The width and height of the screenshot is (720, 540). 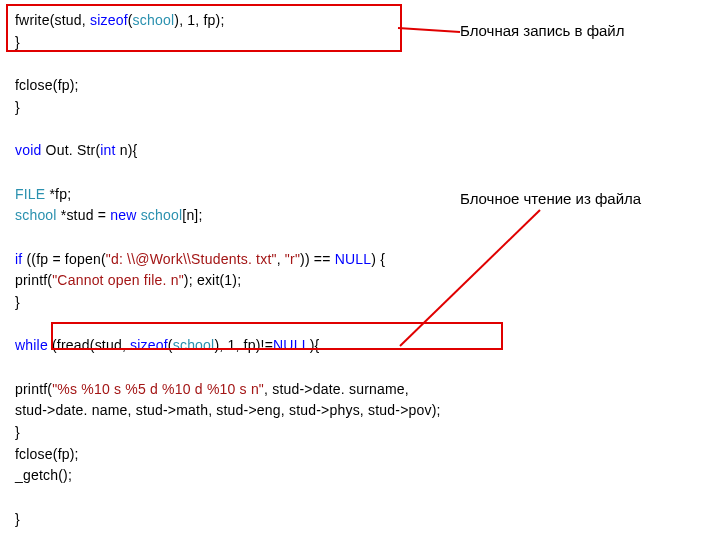 What do you see at coordinates (70, 150) in the screenshot?
I see `code-text: Out. Str(` at bounding box center [70, 150].